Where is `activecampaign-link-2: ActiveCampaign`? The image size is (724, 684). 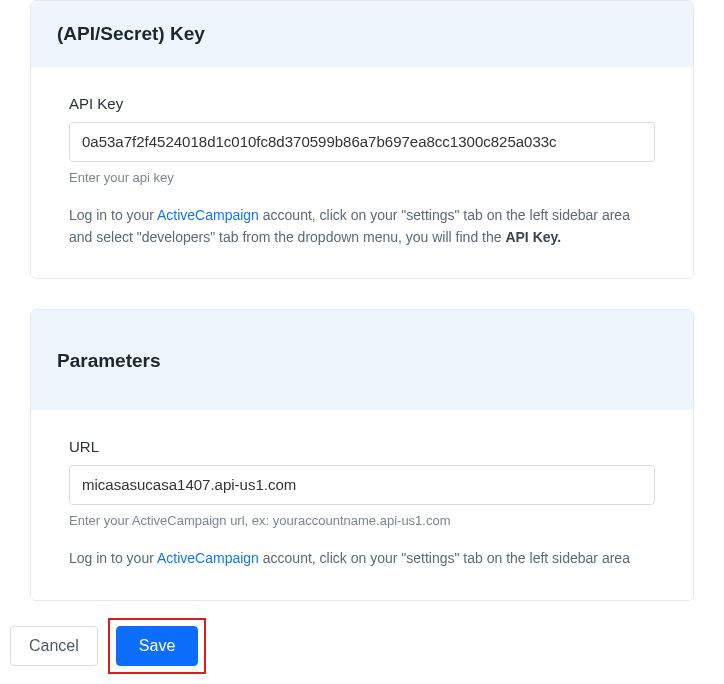
activecampaign-link-2: ActiveCampaign is located at coordinates (208, 558).